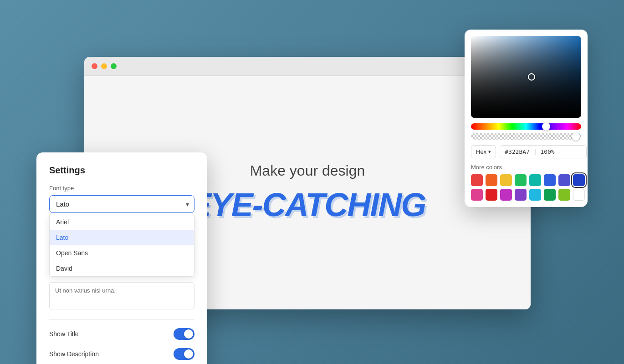  What do you see at coordinates (576, 136) in the screenshot?
I see `opacity-thumb` at bounding box center [576, 136].